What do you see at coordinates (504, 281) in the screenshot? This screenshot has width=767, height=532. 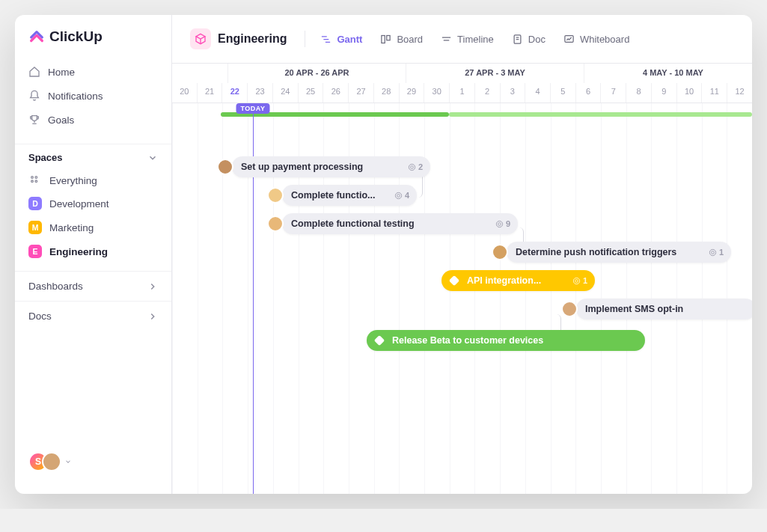 I see `task-label: API integration...` at bounding box center [504, 281].